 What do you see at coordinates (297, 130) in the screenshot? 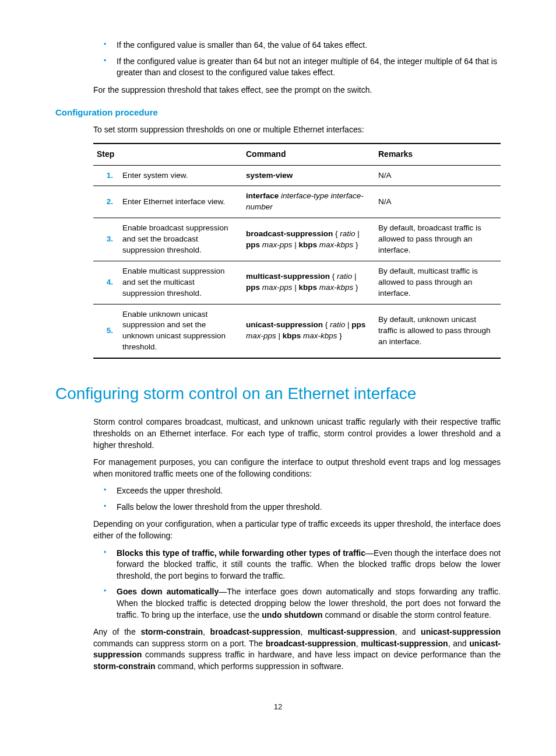
I see `paragraph: To set storm suppression thresholds on o…` at bounding box center [297, 130].